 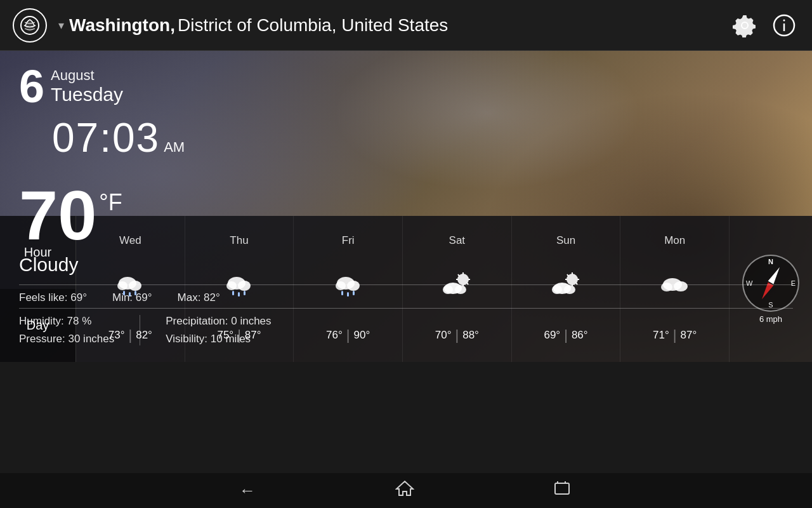 I want to click on stats-row-1: Feels like: 69° Min: 69° Max: 82°, so click(x=406, y=295).